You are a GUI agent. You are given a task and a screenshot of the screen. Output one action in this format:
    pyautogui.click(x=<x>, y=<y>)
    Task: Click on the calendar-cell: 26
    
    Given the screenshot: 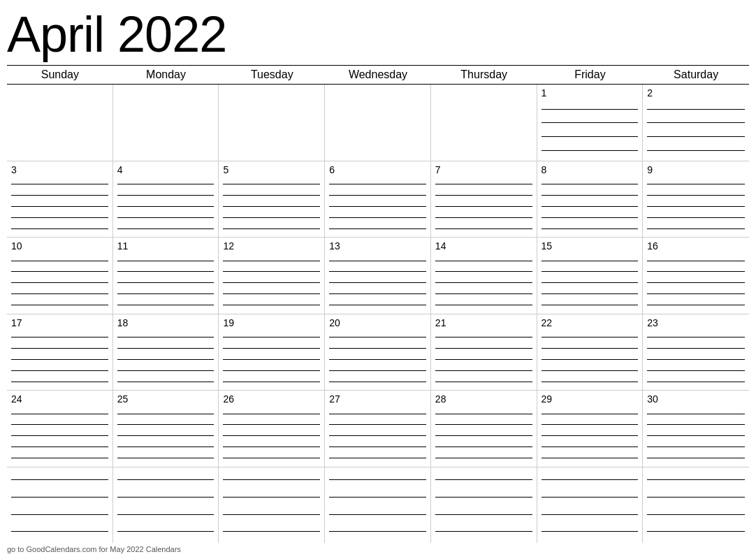 What is the action you would take?
    pyautogui.click(x=272, y=428)
    